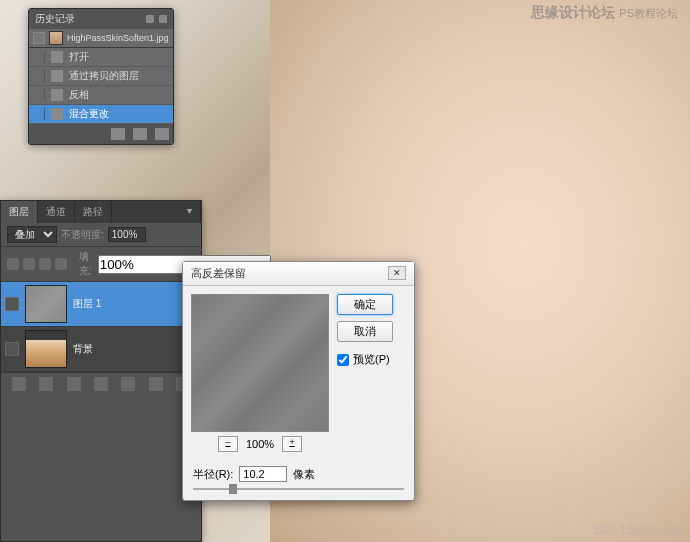 The height and width of the screenshot is (542, 690). I want to click on history-panel-controls, so click(156, 19).